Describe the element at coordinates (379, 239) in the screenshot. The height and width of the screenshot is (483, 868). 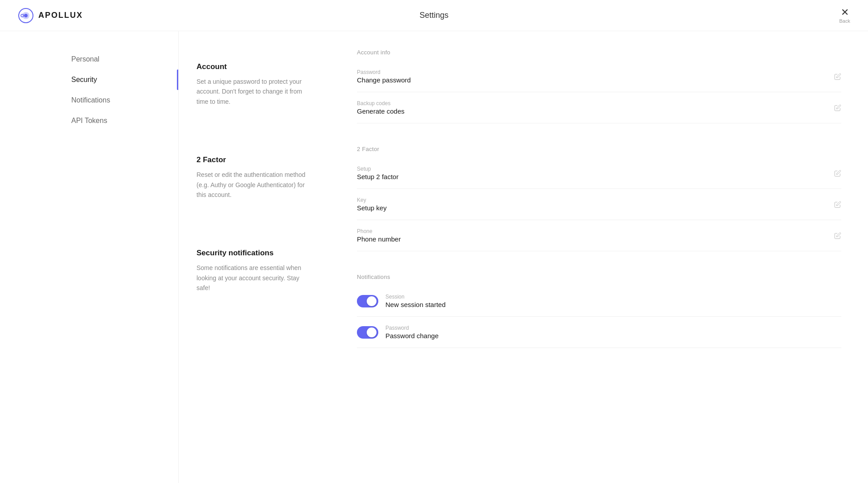
I see `phone-number-label: Phone number` at that location.